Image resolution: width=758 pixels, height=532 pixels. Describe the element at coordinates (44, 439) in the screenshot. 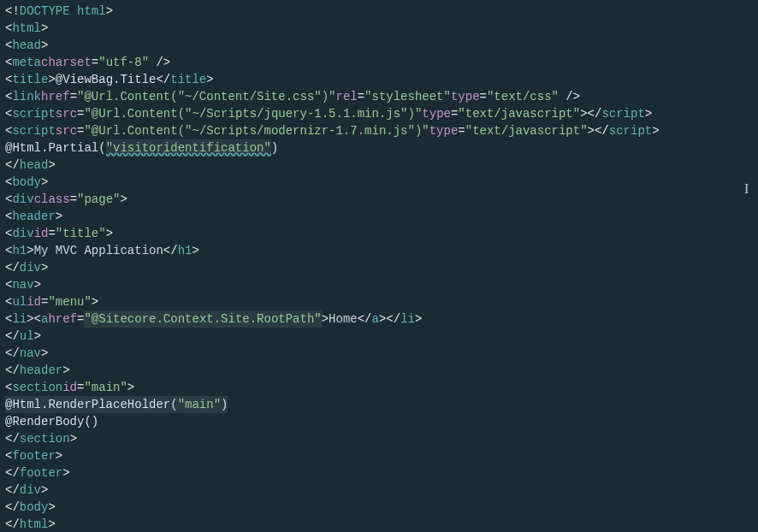

I see `token-tag: section` at that location.